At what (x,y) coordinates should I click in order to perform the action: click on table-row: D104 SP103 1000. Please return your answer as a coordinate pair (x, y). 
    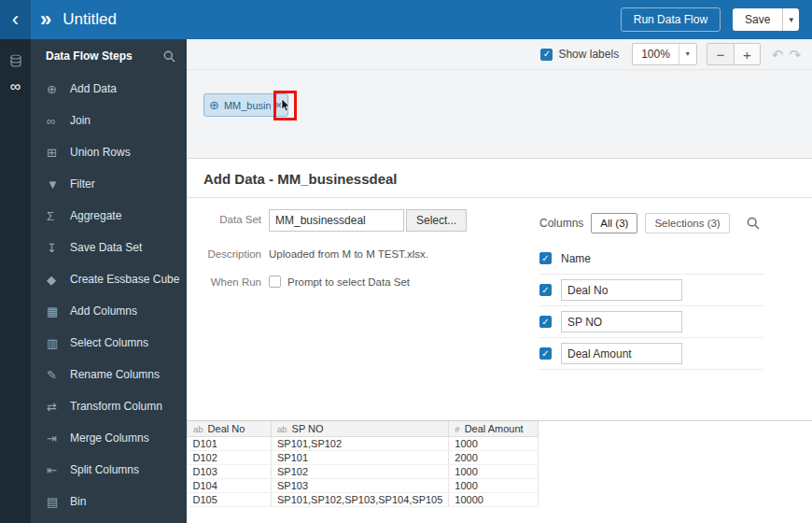
    Looking at the image, I should click on (363, 486).